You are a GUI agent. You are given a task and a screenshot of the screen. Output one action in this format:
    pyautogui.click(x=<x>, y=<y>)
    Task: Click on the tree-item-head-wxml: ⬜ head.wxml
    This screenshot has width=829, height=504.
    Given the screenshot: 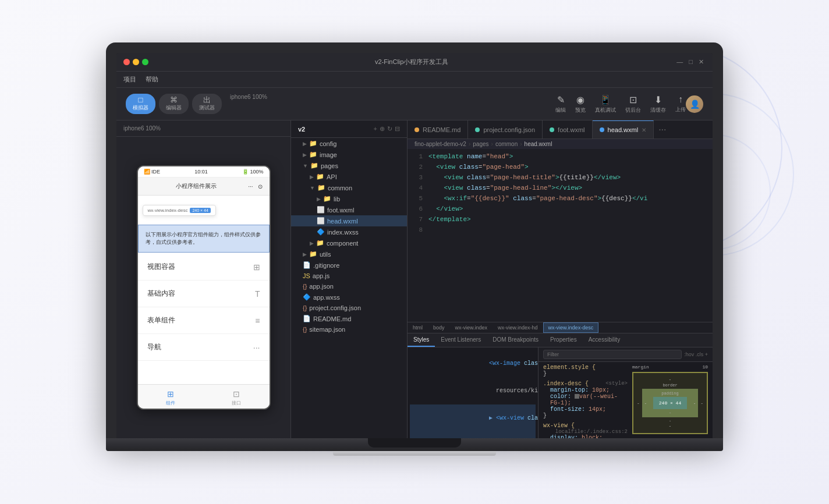 What is the action you would take?
    pyautogui.click(x=349, y=221)
    